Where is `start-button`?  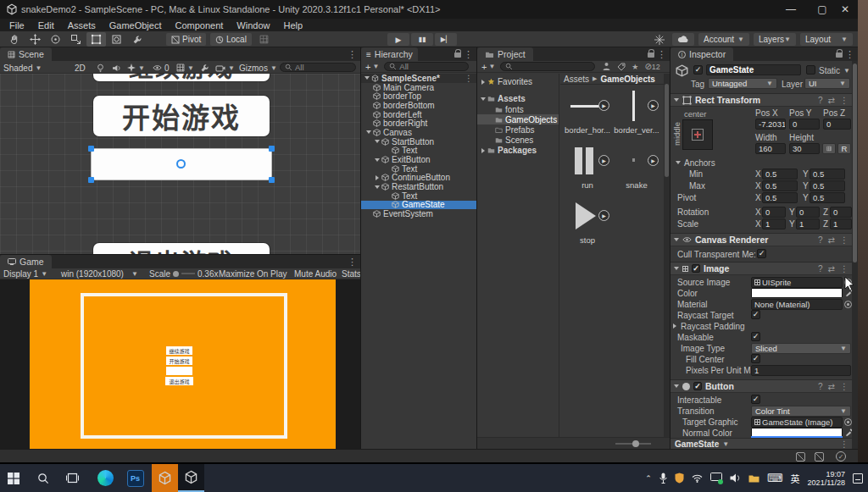
start-button is located at coordinates (14, 478).